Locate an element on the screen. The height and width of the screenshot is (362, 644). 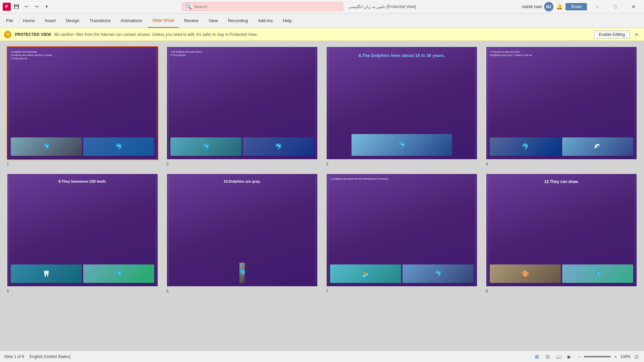
zoom-out-button: − is located at coordinates (579, 357).